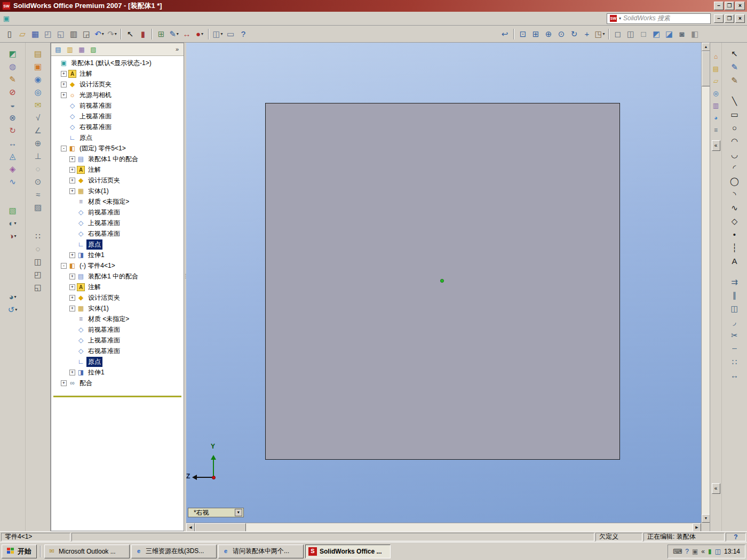 The width and height of the screenshot is (747, 560). What do you see at coordinates (442, 281) in the screenshot?
I see `assembly-origin-point` at bounding box center [442, 281].